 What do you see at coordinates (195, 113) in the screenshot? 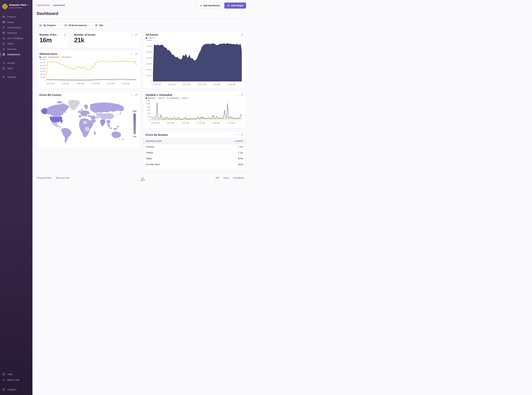
I see `handled-unhandled-chart: 02004006008001,0001,20012:00 PM4:00 PM8:…` at bounding box center [195, 113].